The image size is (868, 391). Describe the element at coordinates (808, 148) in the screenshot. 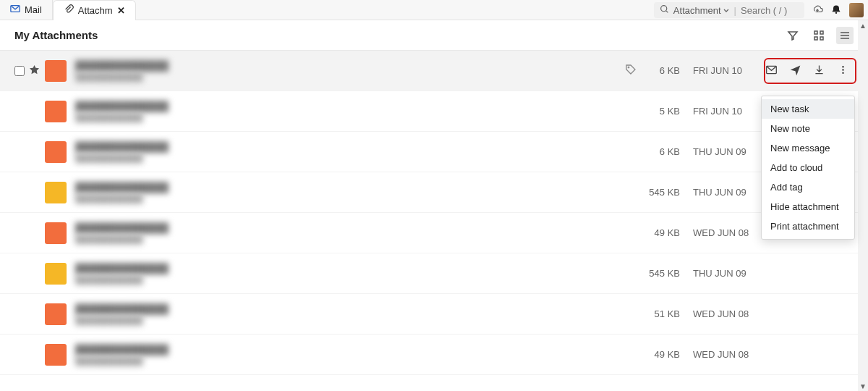

I see `menu-item-new-message: New message` at that location.